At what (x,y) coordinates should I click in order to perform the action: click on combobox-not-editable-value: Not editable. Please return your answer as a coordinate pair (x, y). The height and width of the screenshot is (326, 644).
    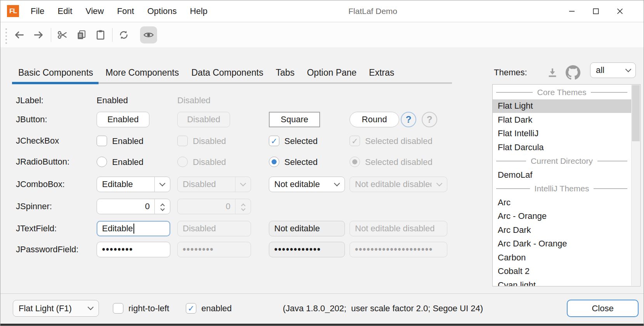
    Looking at the image, I should click on (299, 184).